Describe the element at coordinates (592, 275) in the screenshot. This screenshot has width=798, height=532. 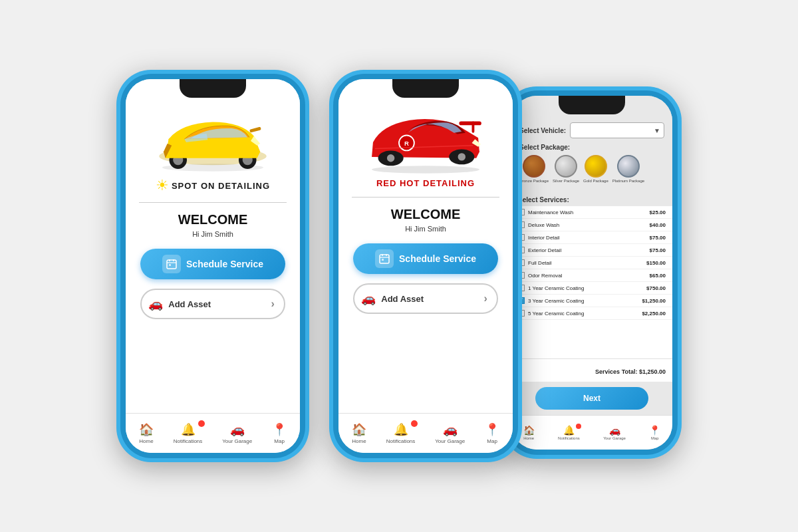
I see `service-row-odor-removal: Odor Removal $65.00` at that location.